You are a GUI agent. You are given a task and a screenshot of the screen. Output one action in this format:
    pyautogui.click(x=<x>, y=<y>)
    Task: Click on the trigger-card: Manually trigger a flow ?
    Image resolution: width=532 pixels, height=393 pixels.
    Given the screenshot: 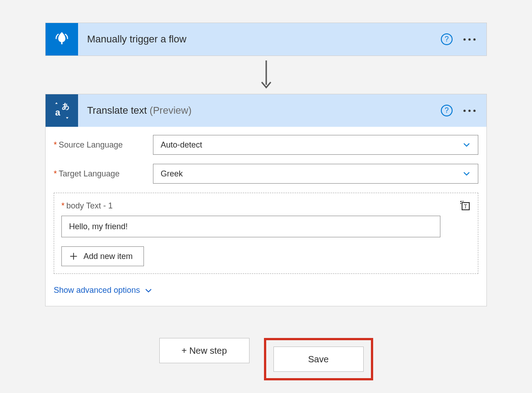 What is the action you would take?
    pyautogui.click(x=266, y=39)
    